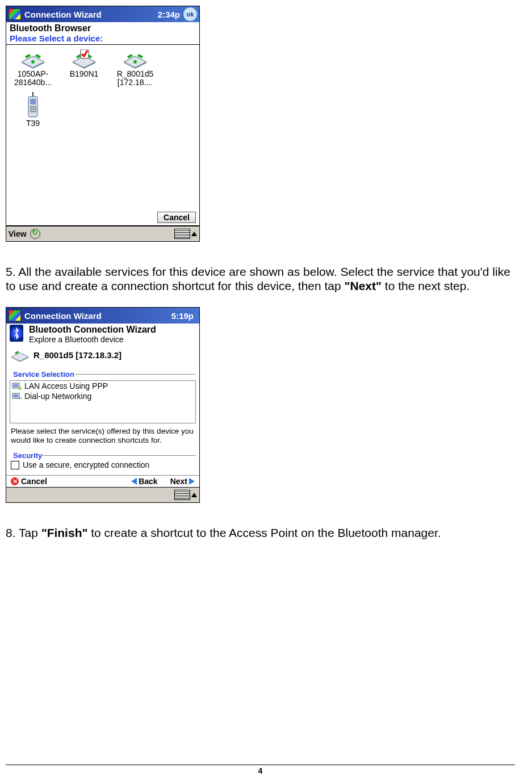  Describe the element at coordinates (103, 14) in the screenshot. I see `title-bar: Connection Wizard 2:34p ok` at that location.